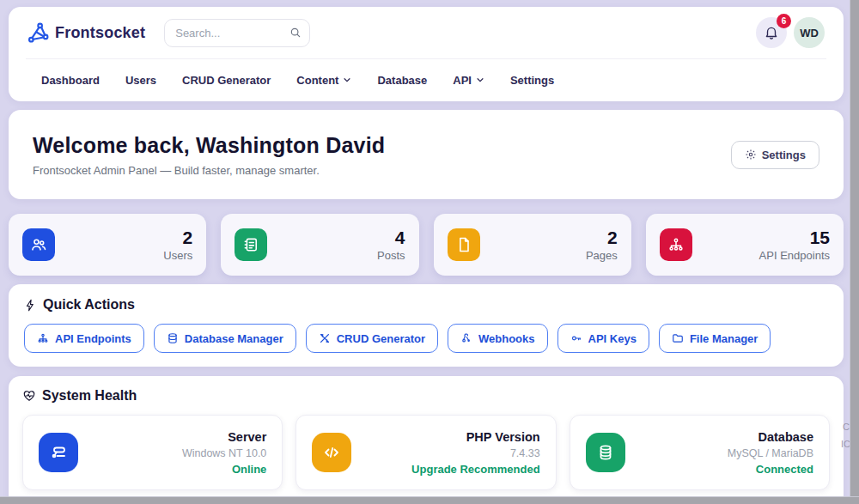 This screenshot has height=504, width=859. I want to click on gear-icon, so click(751, 155).